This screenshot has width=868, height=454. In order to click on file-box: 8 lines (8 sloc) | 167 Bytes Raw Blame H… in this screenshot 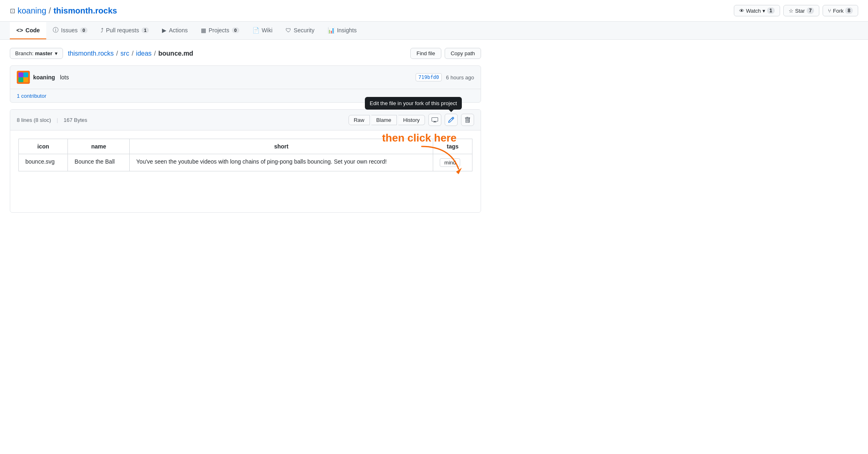, I will do `click(245, 161)`.